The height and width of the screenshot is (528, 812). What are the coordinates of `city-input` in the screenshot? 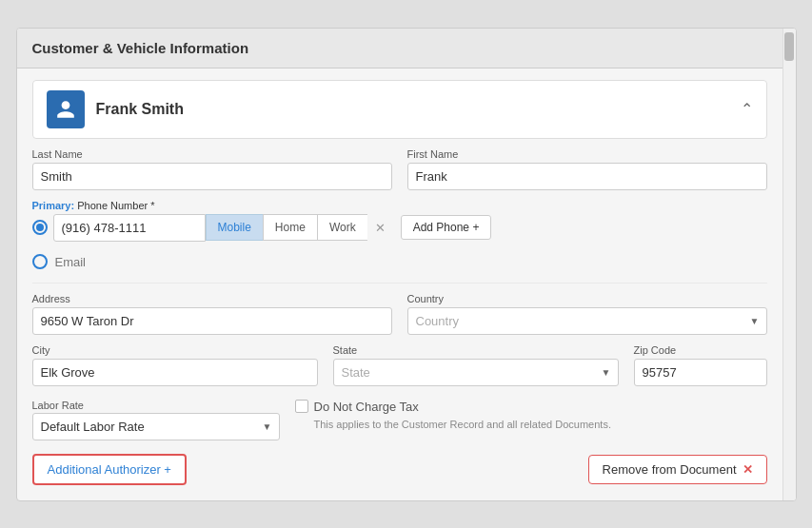 It's located at (175, 373).